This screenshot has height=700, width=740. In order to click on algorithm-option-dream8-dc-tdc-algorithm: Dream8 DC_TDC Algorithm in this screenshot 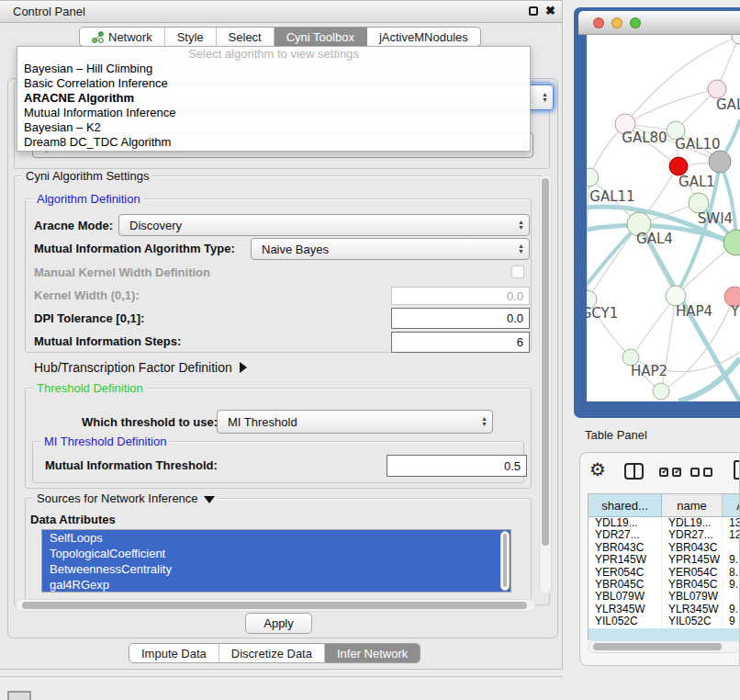, I will do `click(274, 142)`.